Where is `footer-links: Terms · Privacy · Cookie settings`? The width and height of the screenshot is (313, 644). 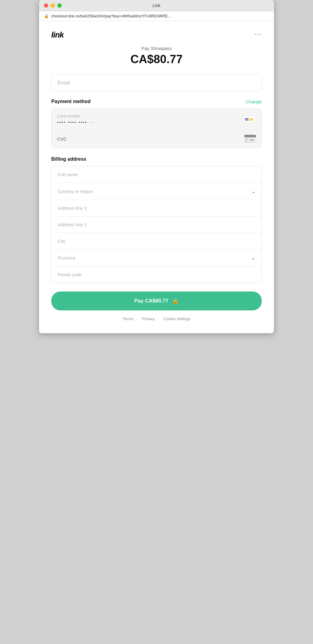 footer-links: Terms · Privacy · Cookie settings is located at coordinates (156, 319).